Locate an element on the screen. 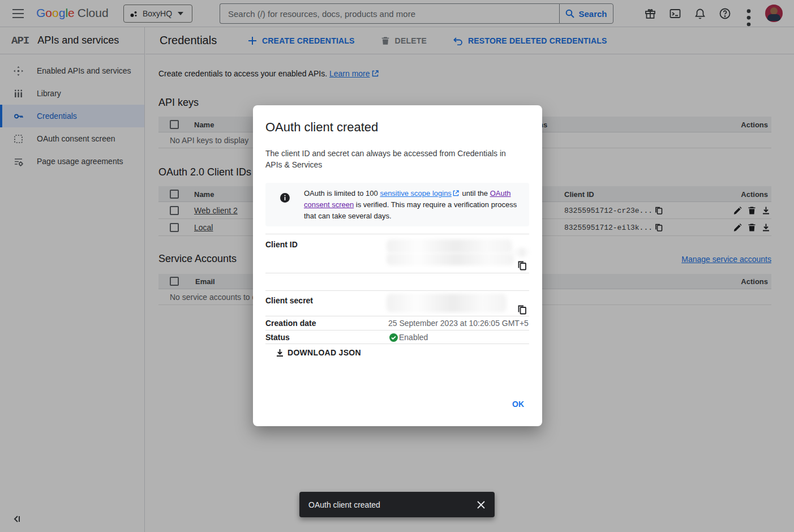 The height and width of the screenshot is (532, 794). close-icon is located at coordinates (481, 505).